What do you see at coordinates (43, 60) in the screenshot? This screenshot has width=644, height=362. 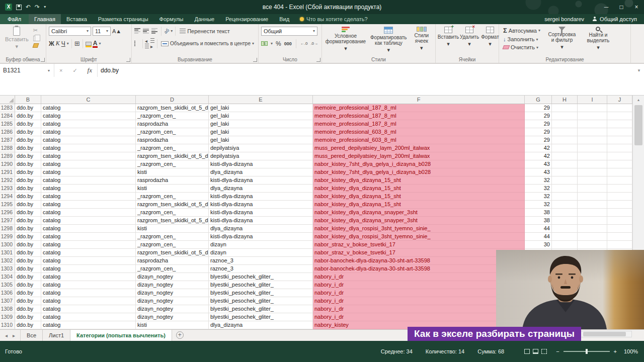 I see `clipboard-dialog-launcher` at bounding box center [43, 60].